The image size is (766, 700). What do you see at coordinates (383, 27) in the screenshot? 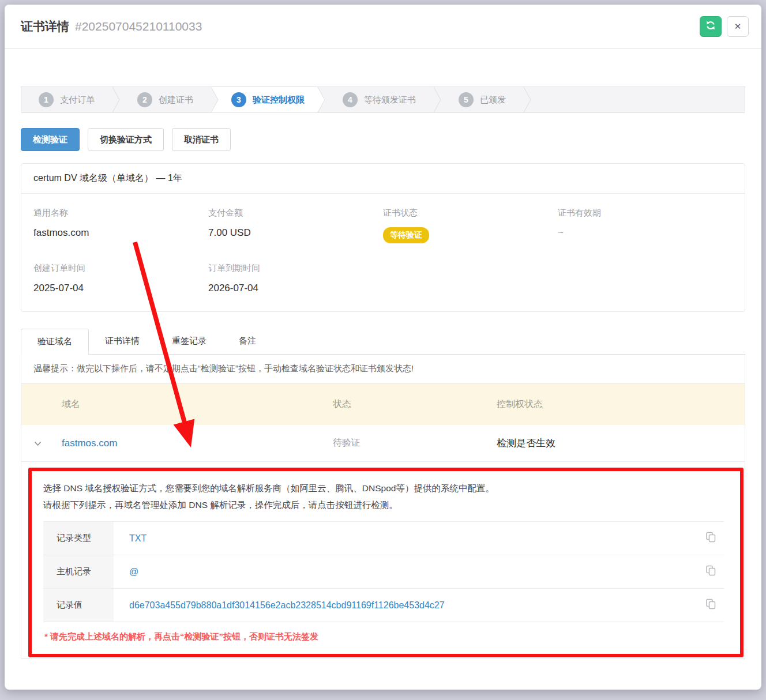
I see `modal-header: 证书详情 #202507045210110033 ✕` at bounding box center [383, 27].